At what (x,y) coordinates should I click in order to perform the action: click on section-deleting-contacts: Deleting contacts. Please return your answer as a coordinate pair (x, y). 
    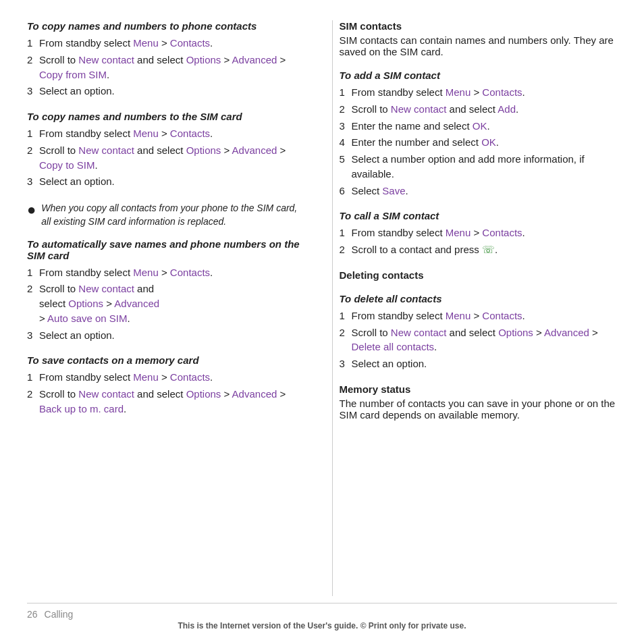
    Looking at the image, I should click on (479, 275).